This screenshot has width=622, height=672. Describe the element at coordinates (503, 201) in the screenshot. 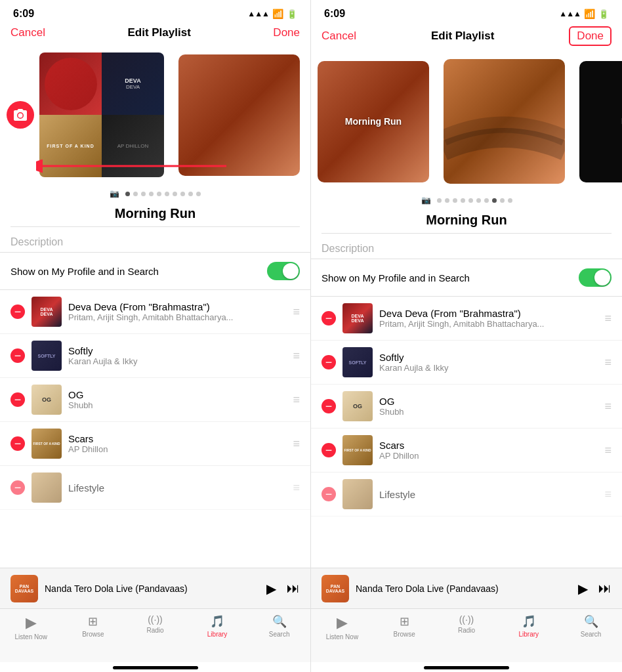

I see `dot-9-right` at that location.